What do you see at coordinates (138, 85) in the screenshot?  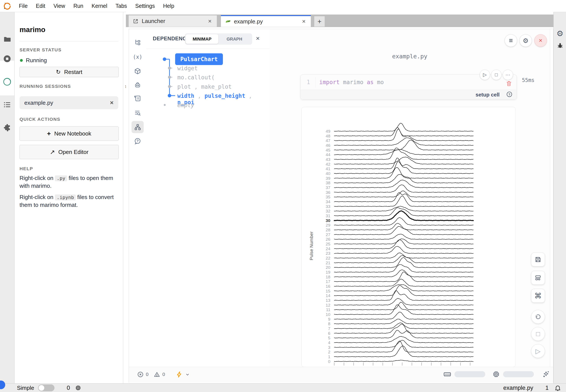 I see `ai-robot-icon` at bounding box center [138, 85].